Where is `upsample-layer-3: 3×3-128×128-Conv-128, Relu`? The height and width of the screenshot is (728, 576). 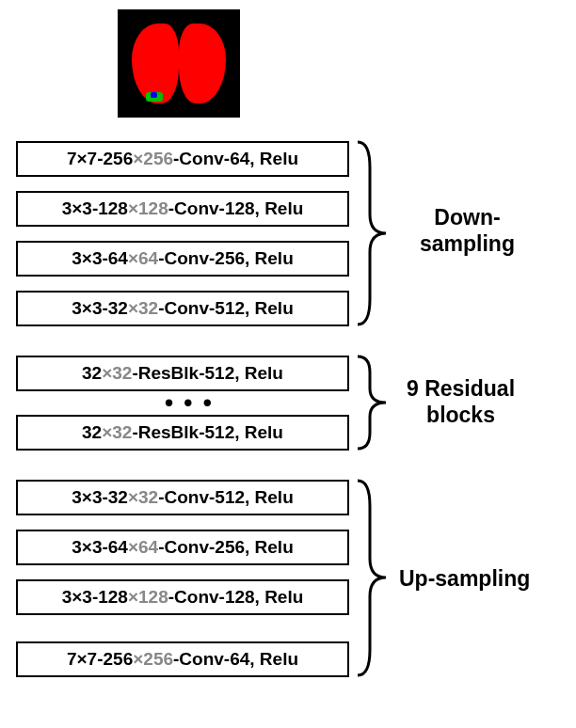 upsample-layer-3: 3×3-128×128-Conv-128, Relu is located at coordinates (183, 597).